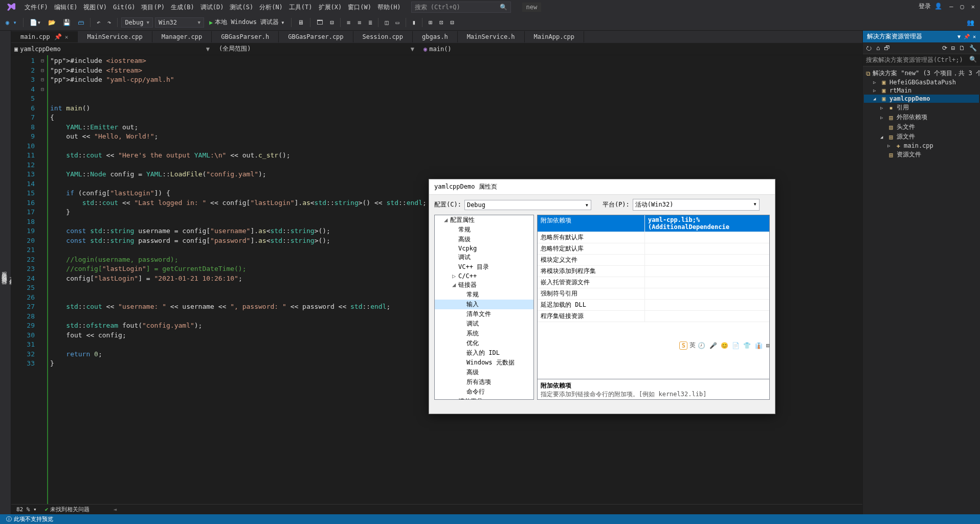  I want to click on prop-tree-item: ▷C/C++, so click(484, 276).